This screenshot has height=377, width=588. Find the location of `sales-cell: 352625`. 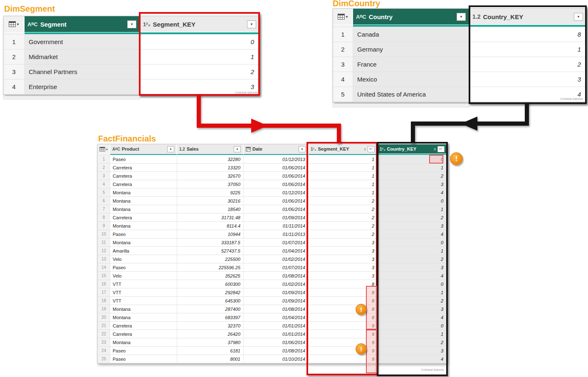

sales-cell: 352625 is located at coordinates (210, 276).